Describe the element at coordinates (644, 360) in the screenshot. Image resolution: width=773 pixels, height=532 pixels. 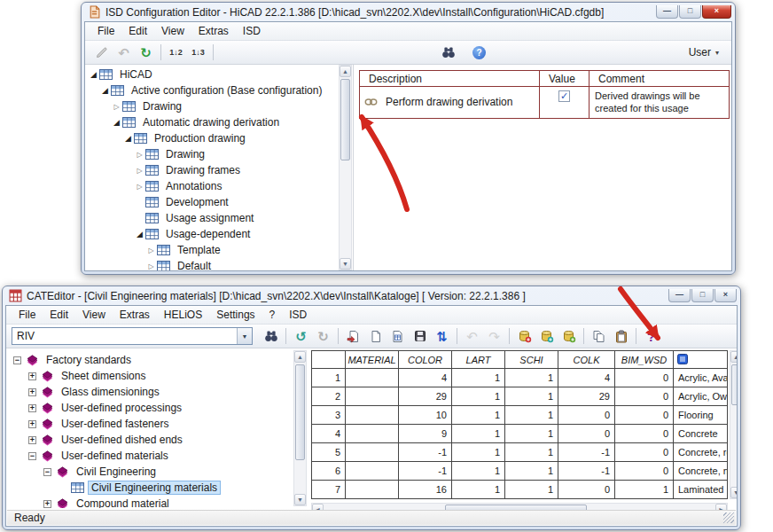
I see `column-header-bim-wsd: BIM_WSD` at that location.